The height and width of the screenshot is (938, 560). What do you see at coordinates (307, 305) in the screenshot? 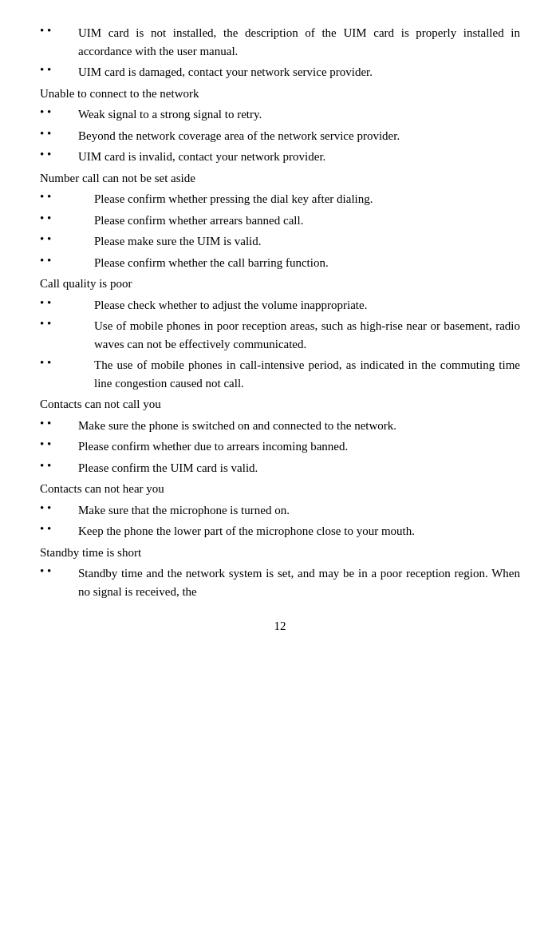
I see `bullet-text: Please check whether to adjust the volum…` at bounding box center [307, 305].